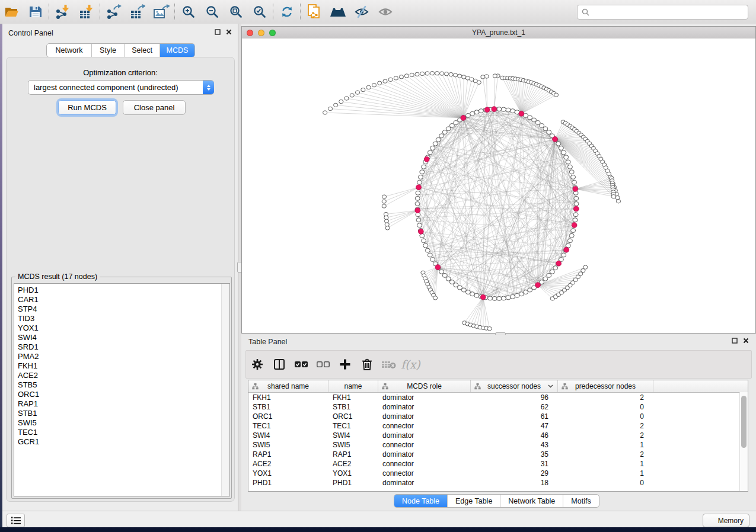  Describe the element at coordinates (345, 364) in the screenshot. I see `add-column-button` at that location.